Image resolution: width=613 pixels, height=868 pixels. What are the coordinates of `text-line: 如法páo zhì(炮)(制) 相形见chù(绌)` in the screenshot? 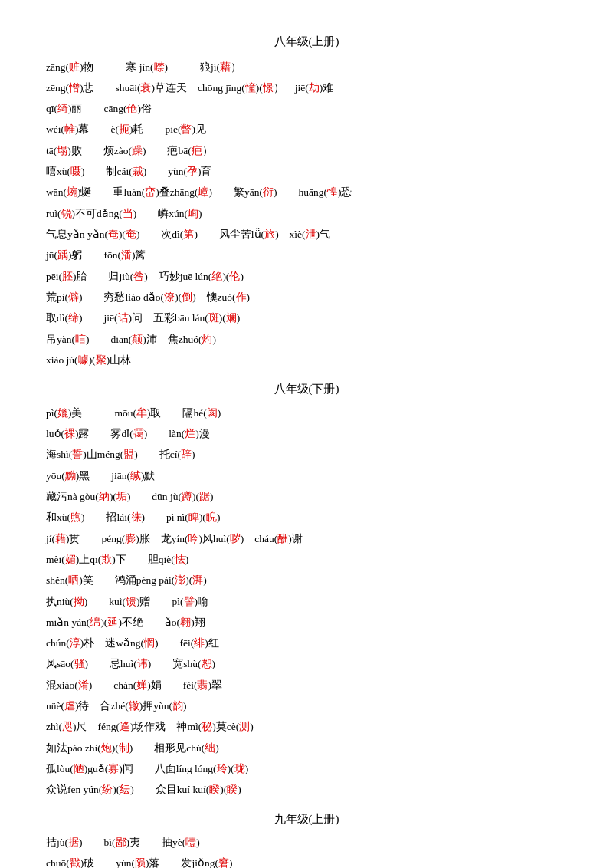 It's located at (306, 748).